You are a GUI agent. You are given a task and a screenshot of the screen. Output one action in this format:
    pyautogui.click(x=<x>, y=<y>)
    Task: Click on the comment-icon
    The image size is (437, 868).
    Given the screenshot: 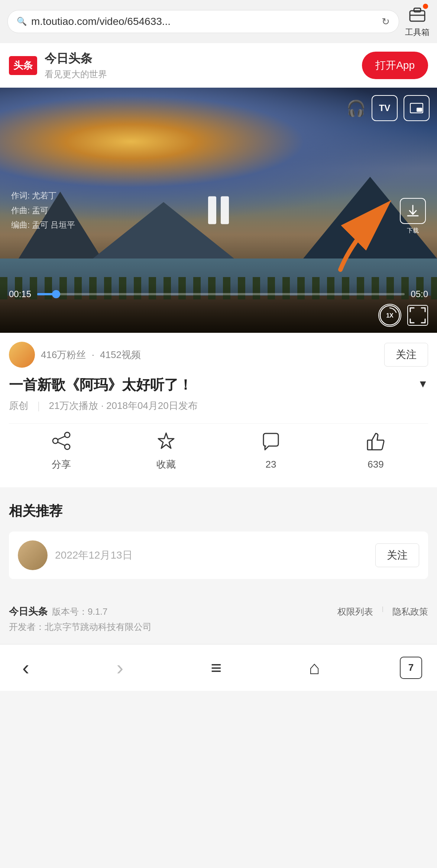 What is the action you would take?
    pyautogui.click(x=271, y=443)
    